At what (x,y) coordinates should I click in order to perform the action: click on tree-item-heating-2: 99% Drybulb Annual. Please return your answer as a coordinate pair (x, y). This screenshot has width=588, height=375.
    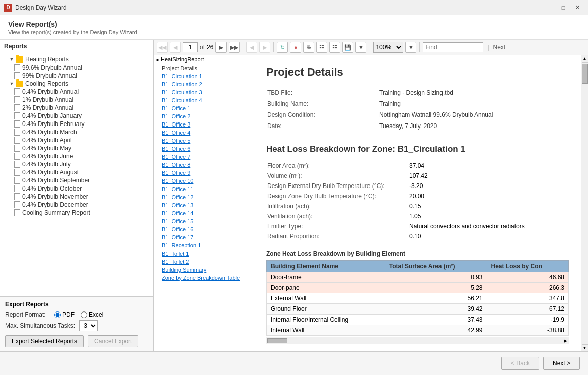
    Looking at the image, I should click on (77, 76).